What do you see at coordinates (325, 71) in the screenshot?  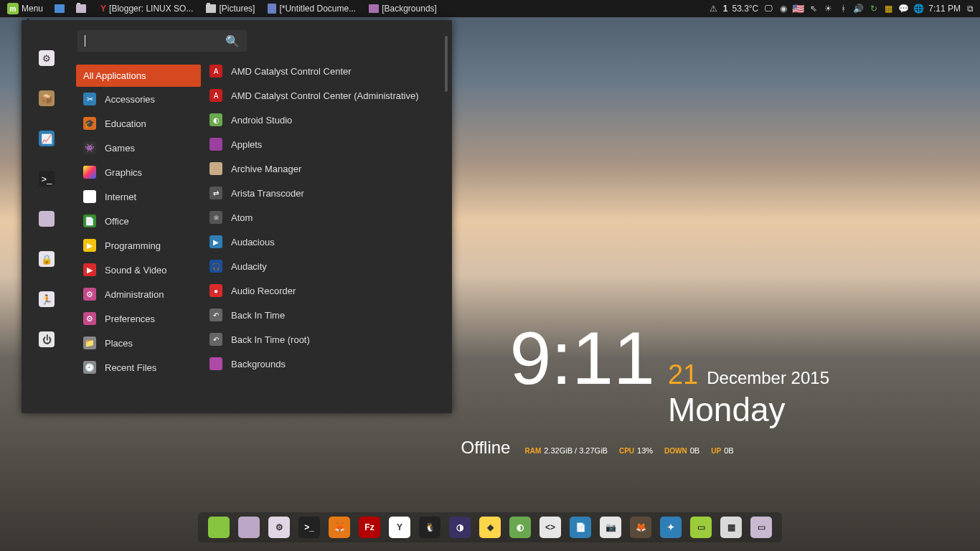 I see `app-item: AAMD Catalyst Control Center` at bounding box center [325, 71].